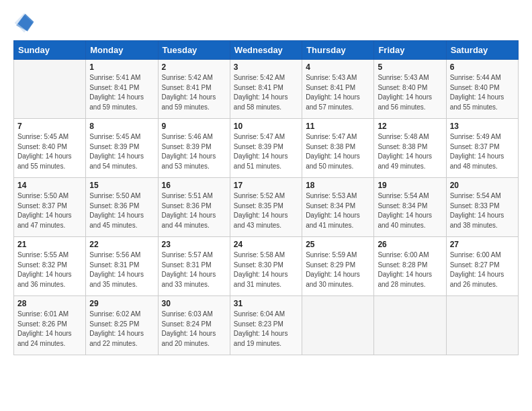  I want to click on day-detail: Sunrise: 5:41 AM Sunset: 8:41 PM Dayligh…, so click(122, 93).